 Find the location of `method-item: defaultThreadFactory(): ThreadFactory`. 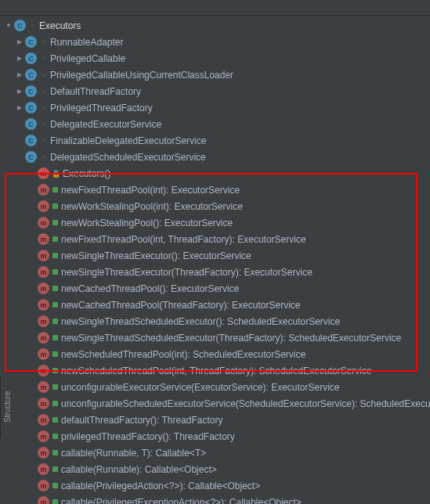

method-item: defaultThreadFactory(): ThreadFactory is located at coordinates (215, 419).